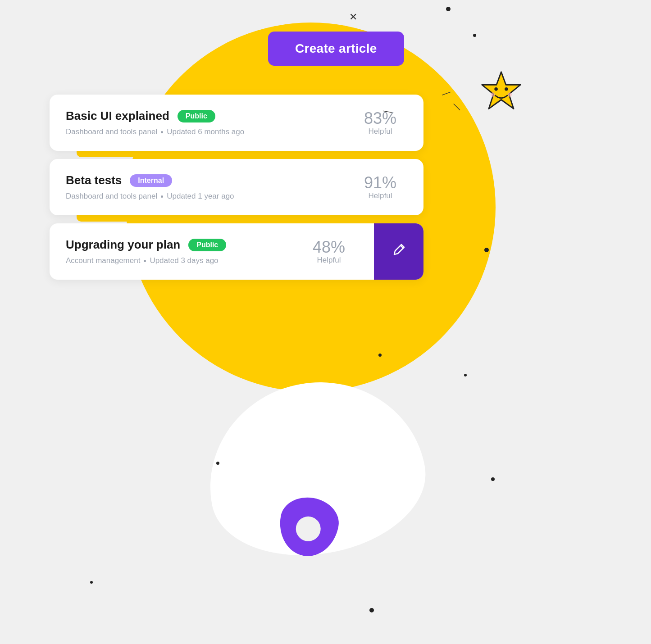  I want to click on x-mark-decoration: ✕, so click(353, 17).